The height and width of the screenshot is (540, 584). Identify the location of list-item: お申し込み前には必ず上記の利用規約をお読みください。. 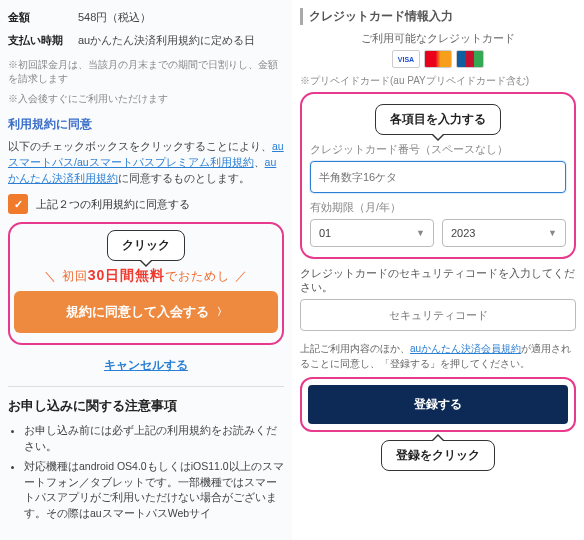
(154, 439).